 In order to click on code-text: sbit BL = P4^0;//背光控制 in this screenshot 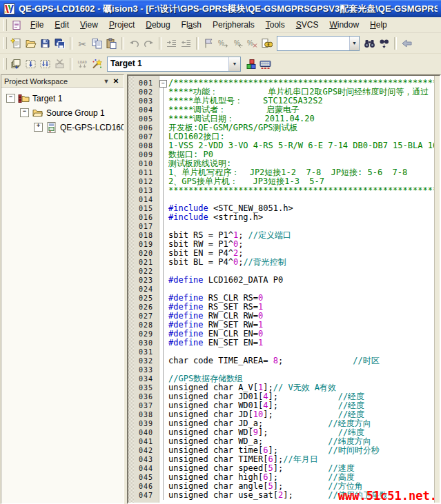, I will do `click(228, 262)`.